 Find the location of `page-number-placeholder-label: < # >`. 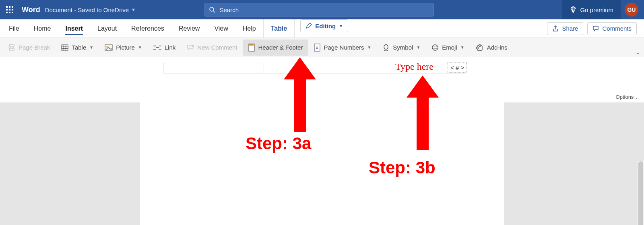

page-number-placeholder-label: < # > is located at coordinates (457, 68).